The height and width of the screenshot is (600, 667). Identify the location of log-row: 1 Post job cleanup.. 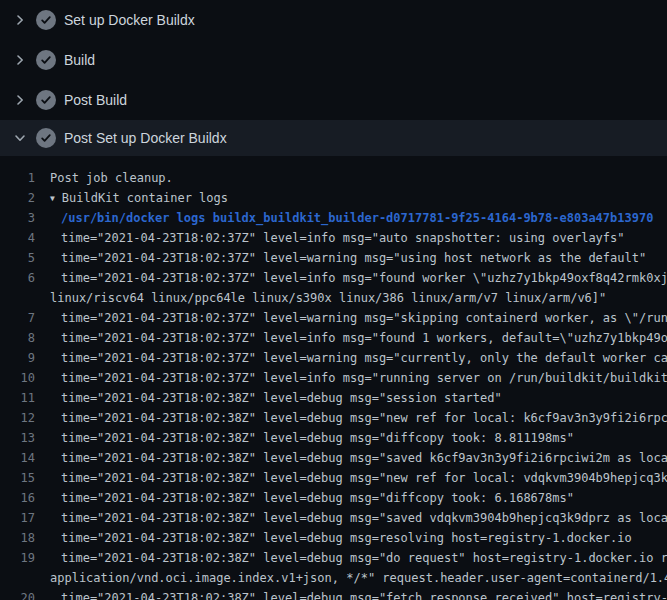
(334, 178).